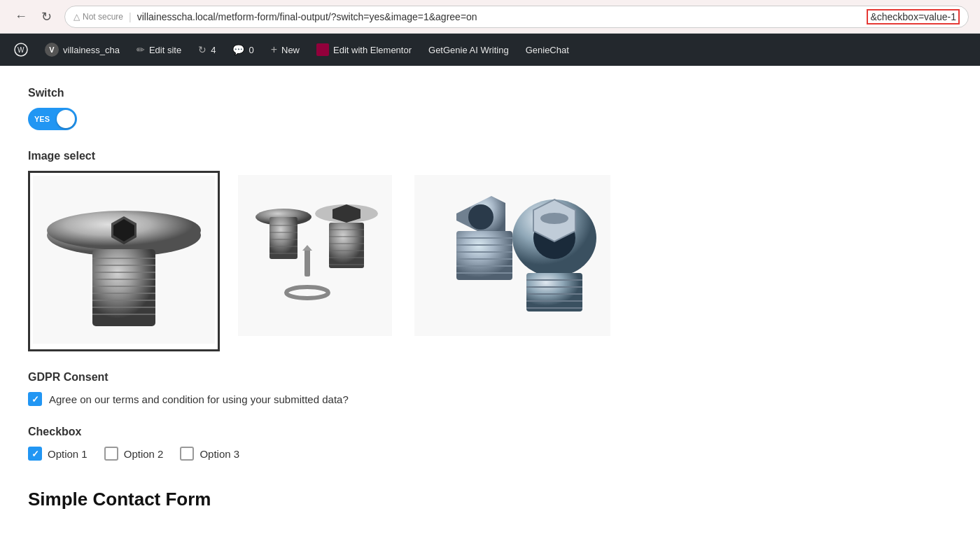  Describe the element at coordinates (67, 454) in the screenshot. I see `checkbox-option-1-label: Option 1` at that location.